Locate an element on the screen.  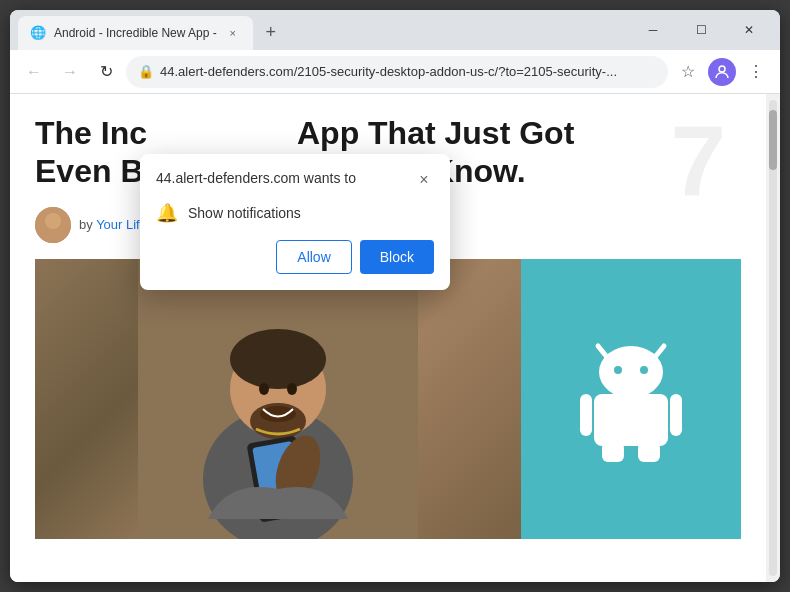
scrollbar-thumb is located at coordinates (773, 140).